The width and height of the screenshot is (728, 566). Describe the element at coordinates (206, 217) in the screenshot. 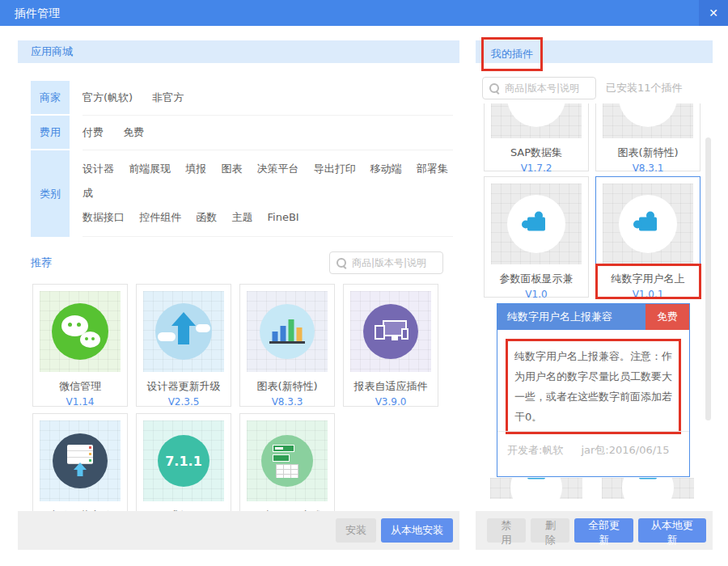

I see `filter-option-function: 函数` at that location.